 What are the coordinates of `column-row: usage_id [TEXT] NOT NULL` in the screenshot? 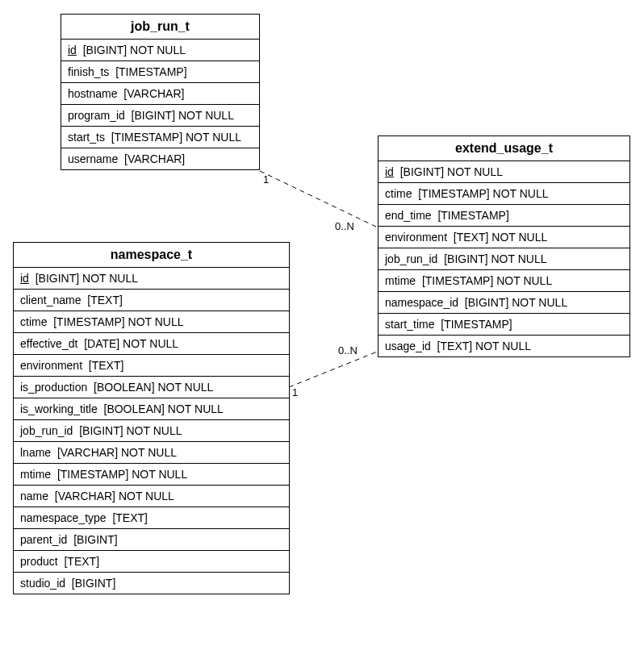 It's located at (504, 346).